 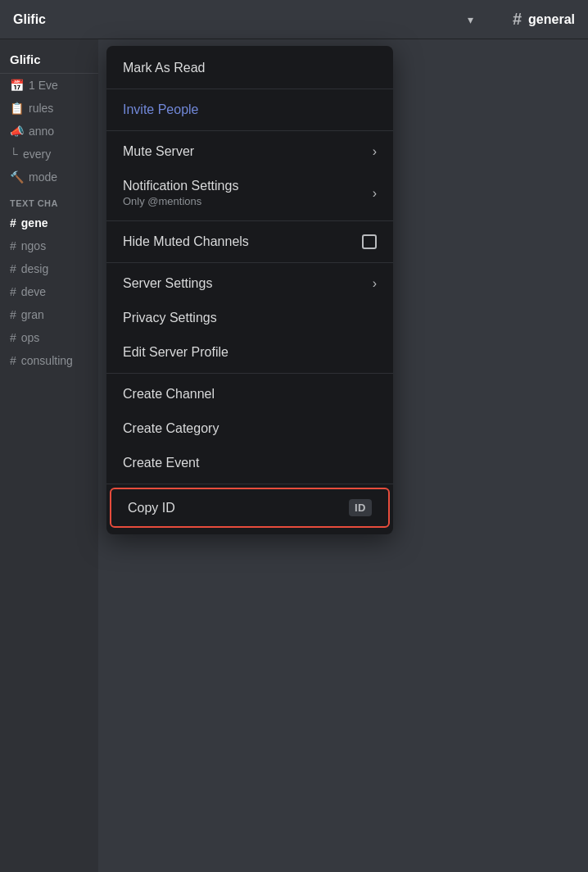 What do you see at coordinates (180, 193) in the screenshot?
I see `menu-item-sub: Notification Settings Only @mentions` at bounding box center [180, 193].